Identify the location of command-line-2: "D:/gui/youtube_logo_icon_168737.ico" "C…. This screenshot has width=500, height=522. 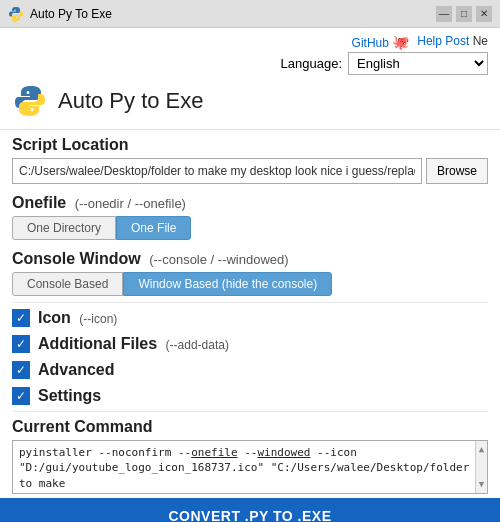
(244, 475).